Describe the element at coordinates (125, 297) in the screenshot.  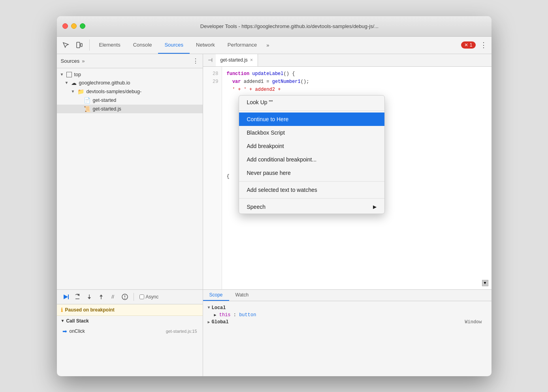
I see `pause-on-exceptions-button` at that location.